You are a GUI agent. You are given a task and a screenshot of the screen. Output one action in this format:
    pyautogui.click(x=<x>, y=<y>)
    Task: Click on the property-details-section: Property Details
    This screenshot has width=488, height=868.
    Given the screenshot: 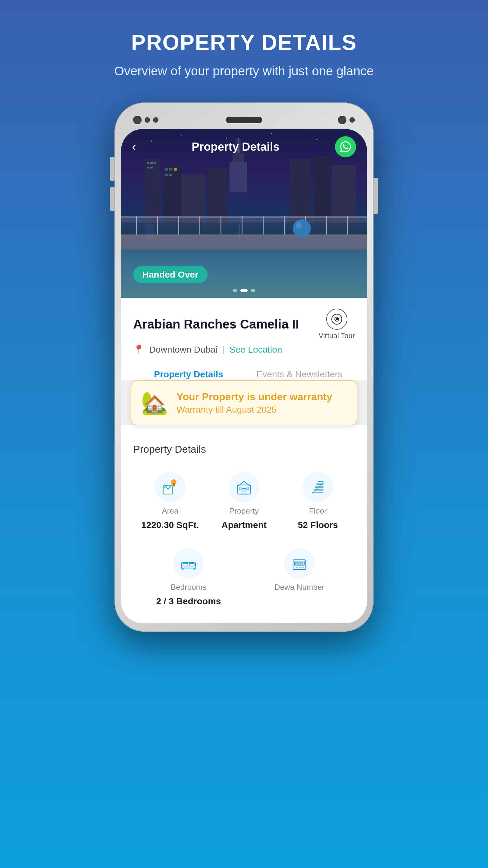 What is the action you would take?
    pyautogui.click(x=244, y=528)
    